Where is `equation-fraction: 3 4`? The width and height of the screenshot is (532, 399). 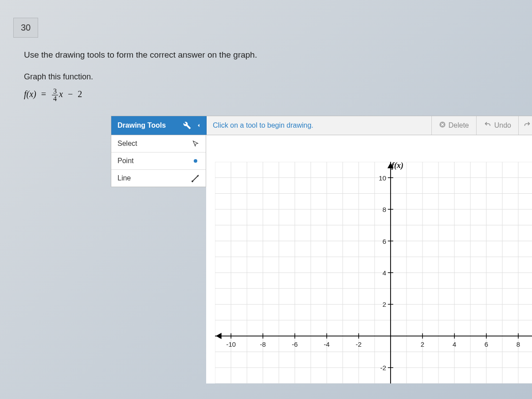
equation-fraction: 3 4 is located at coordinates (55, 95).